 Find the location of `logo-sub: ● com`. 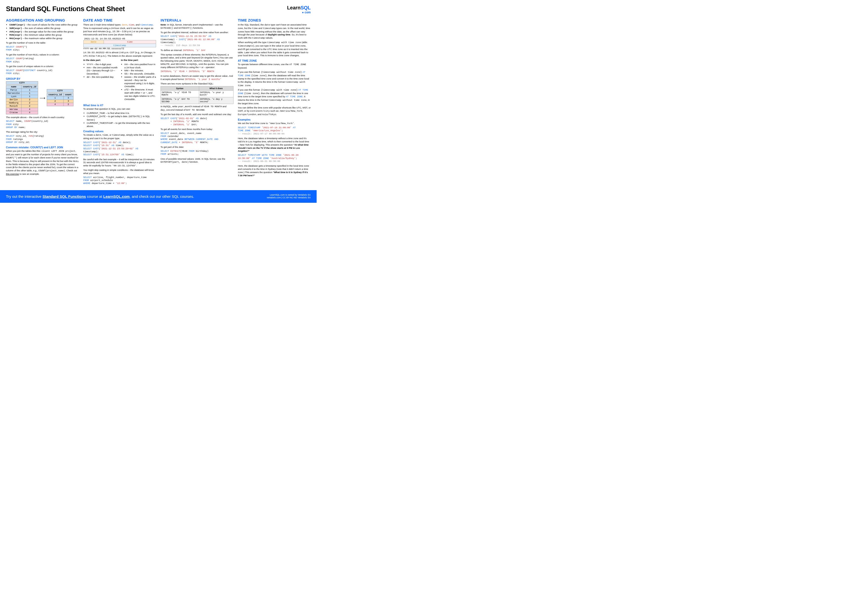

logo-sub: ● com is located at coordinates (299, 12).